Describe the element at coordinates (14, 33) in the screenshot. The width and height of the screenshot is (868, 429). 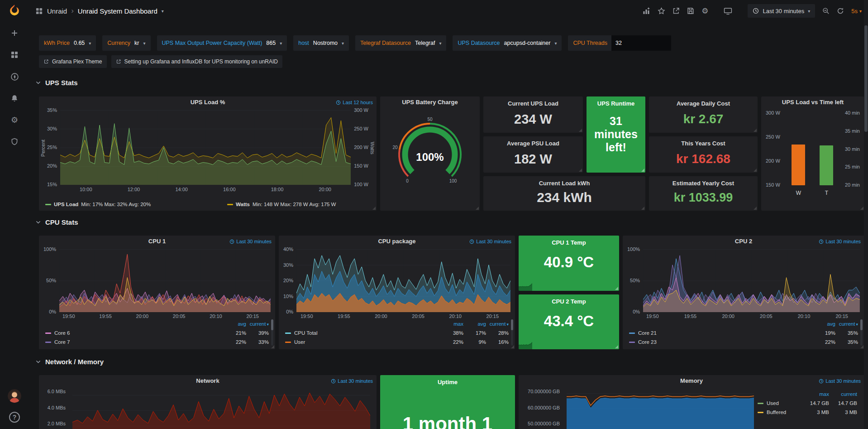
I see `create-plus-icon` at that location.